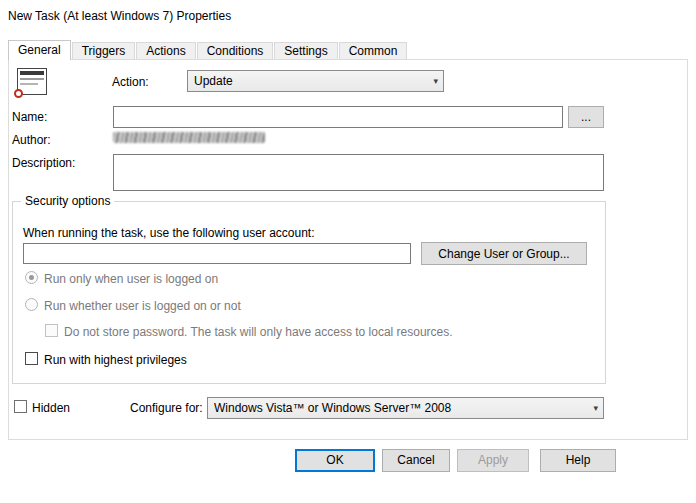 This screenshot has width=696, height=503. What do you see at coordinates (120, 16) in the screenshot?
I see `window-title: New Task (At least Windows 7) Properties` at bounding box center [120, 16].